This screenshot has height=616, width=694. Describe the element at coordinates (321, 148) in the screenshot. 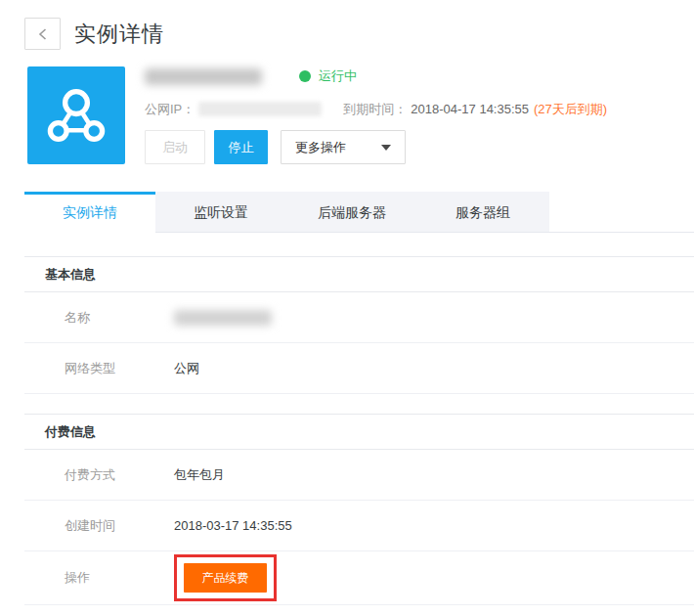

I see `more-actions-label: 更多操作` at that location.